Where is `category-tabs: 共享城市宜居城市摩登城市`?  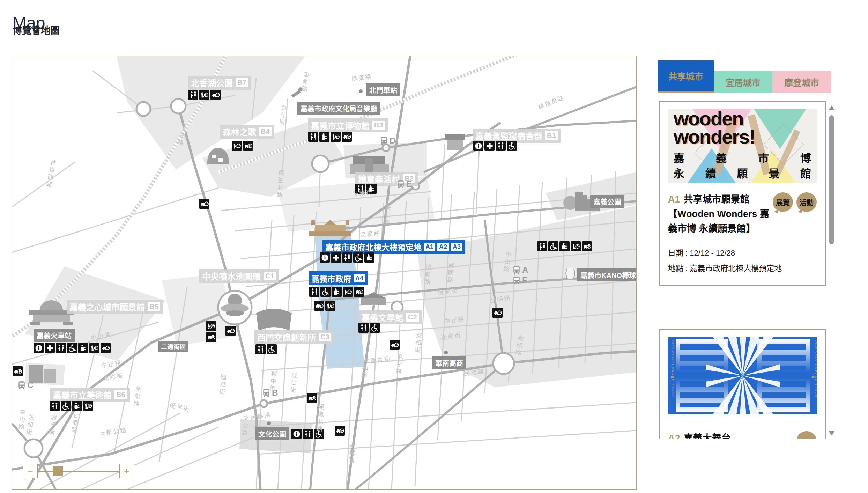 category-tabs: 共享城市宜居城市摩登城市 is located at coordinates (746, 77).